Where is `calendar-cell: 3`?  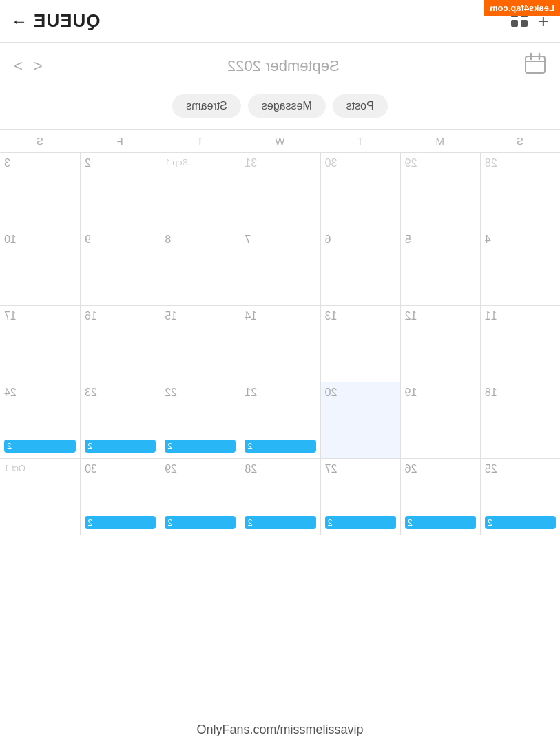 calendar-cell: 3 is located at coordinates (40, 191).